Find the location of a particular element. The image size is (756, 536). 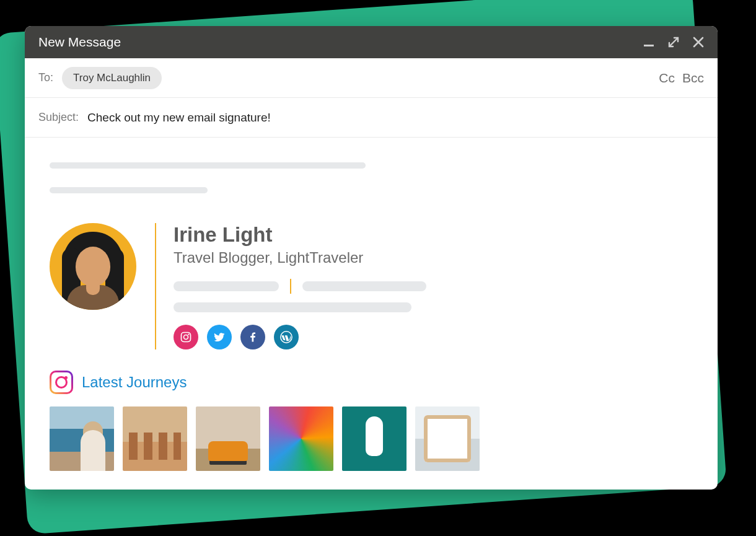

bcc-button: Bcc is located at coordinates (693, 78).